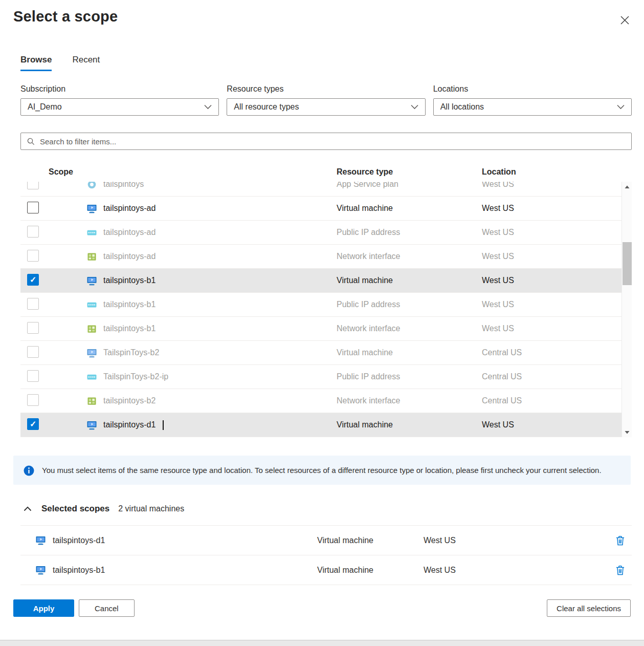 The image size is (644, 646). What do you see at coordinates (92, 257) in the screenshot?
I see `network-interface-icon` at bounding box center [92, 257].